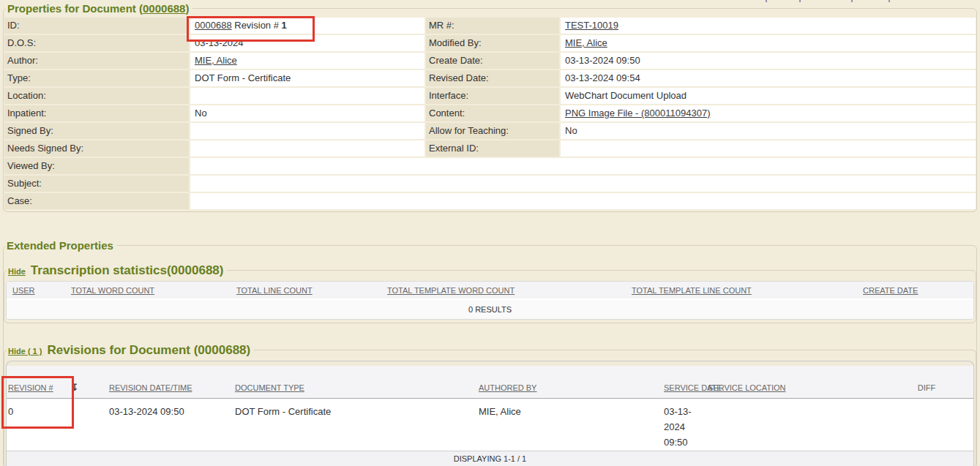 The height and width of the screenshot is (466, 980). Describe the element at coordinates (493, 113) in the screenshot. I see `property-label: Content:` at that location.